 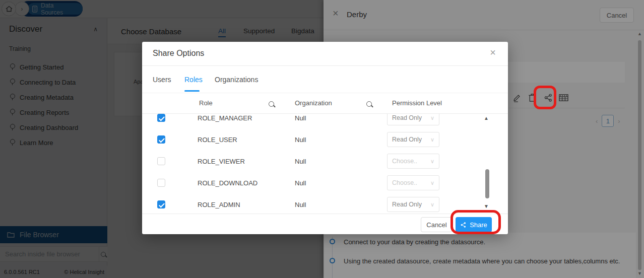 I want to click on cancel-button: Cancel, so click(x=436, y=225).